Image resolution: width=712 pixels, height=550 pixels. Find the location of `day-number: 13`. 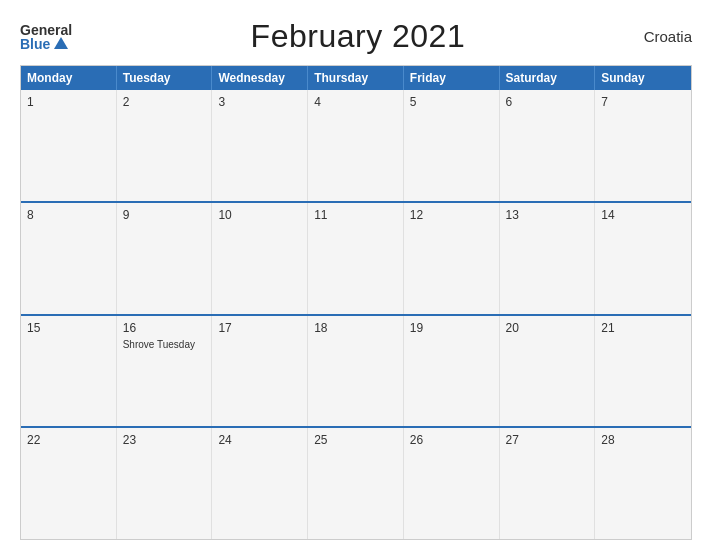

day-number: 13 is located at coordinates (548, 215).